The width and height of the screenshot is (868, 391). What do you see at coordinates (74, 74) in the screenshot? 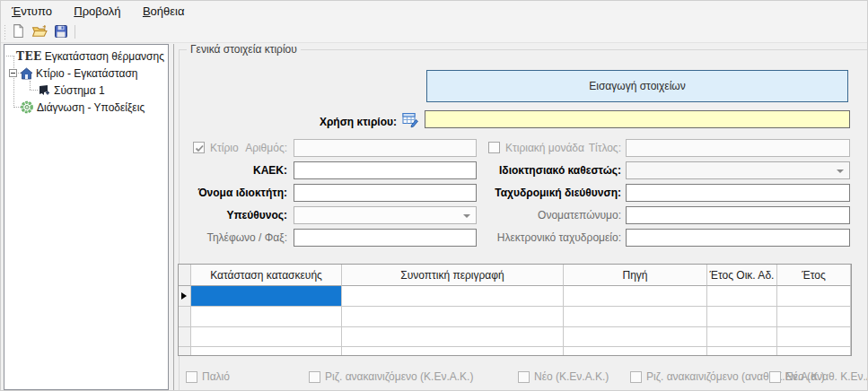
I see `tree-item-building-installation: Κτίριο - Εγκατάσταση` at bounding box center [74, 74].